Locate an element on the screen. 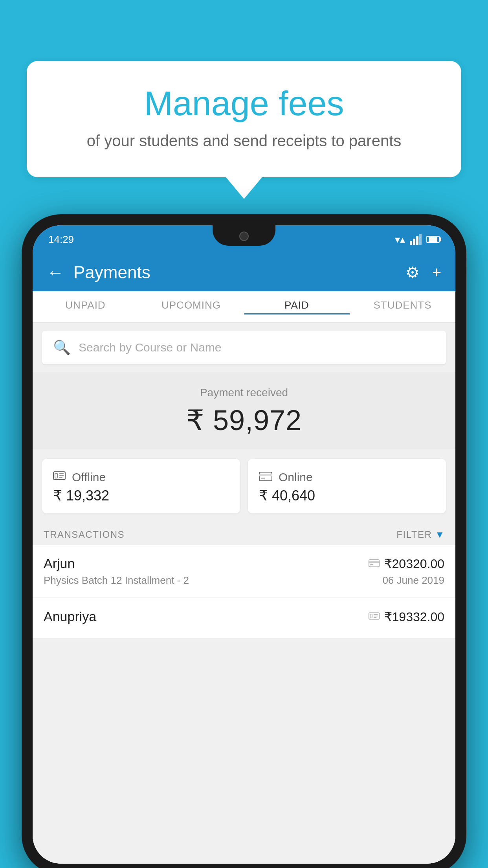  bubble-subtitle: of your students and send receipts to pa… is located at coordinates (244, 141).